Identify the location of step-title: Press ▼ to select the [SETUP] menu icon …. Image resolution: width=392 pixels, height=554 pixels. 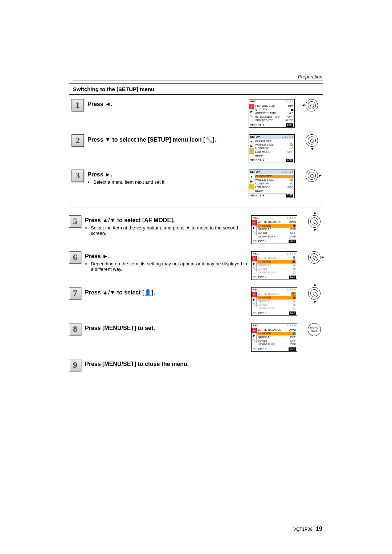
(152, 139).